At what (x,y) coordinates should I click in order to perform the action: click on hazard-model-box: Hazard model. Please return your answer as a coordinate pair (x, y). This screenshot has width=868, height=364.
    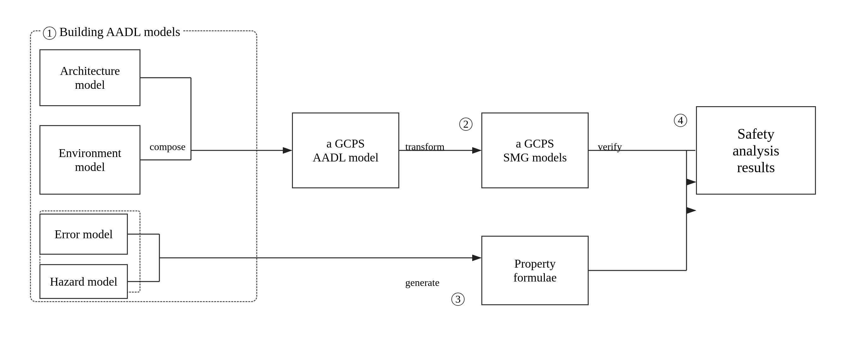
    Looking at the image, I should click on (84, 281).